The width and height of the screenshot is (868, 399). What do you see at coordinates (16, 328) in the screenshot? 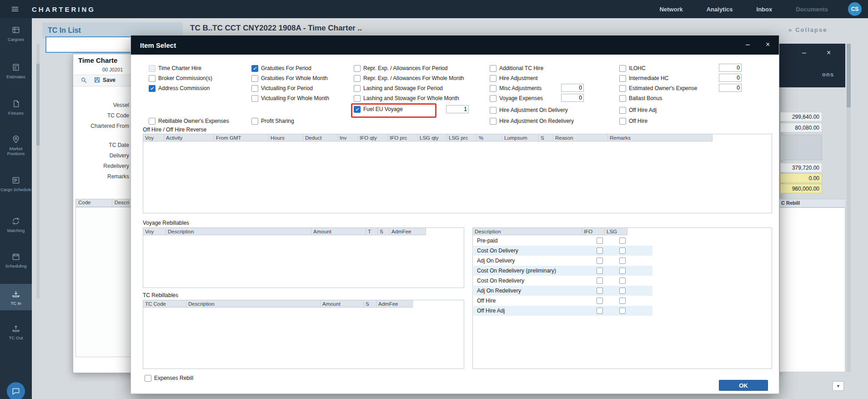
I see `tc-out-icon` at bounding box center [16, 328].